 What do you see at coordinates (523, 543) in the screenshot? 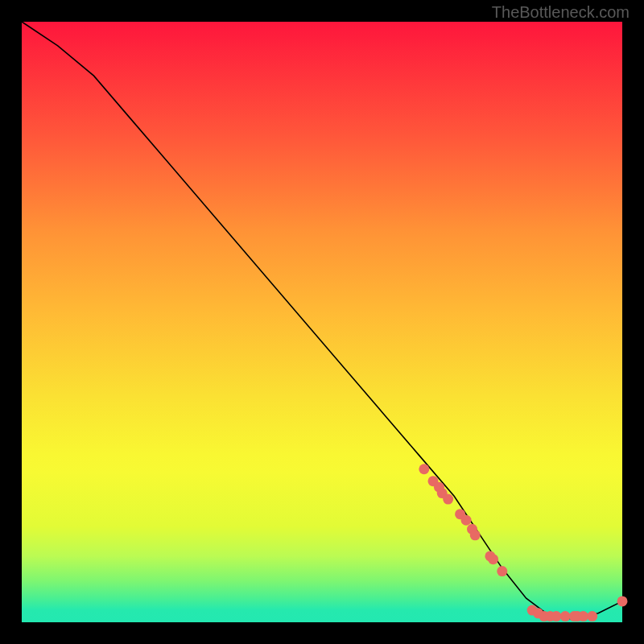
I see `marker-group` at bounding box center [523, 543].